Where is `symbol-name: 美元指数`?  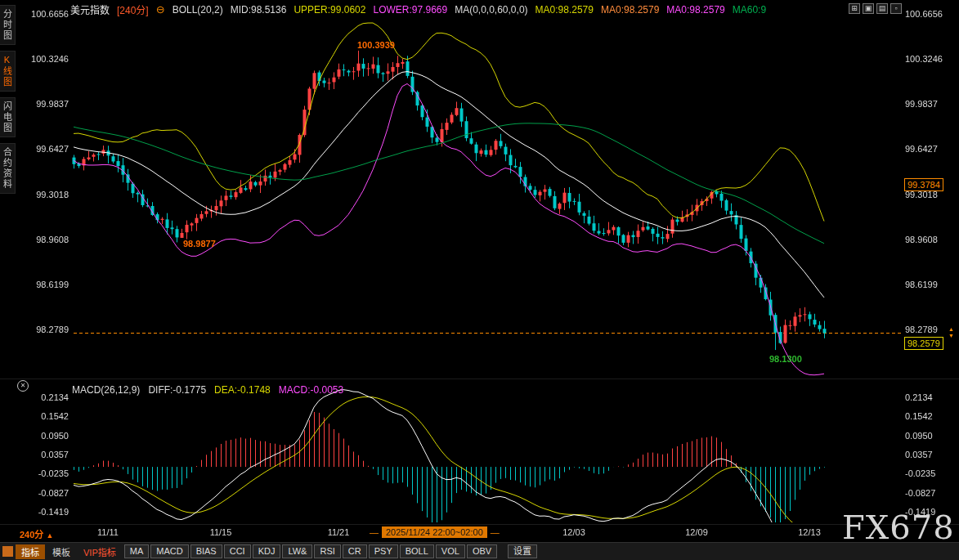
symbol-name: 美元指数 is located at coordinates (90, 10).